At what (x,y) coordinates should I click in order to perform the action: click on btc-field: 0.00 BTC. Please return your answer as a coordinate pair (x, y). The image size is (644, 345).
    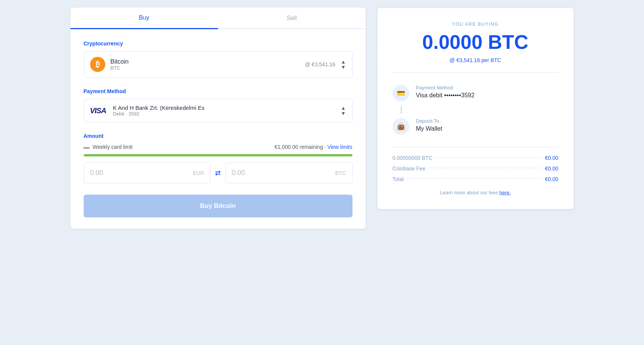
    Looking at the image, I should click on (289, 173).